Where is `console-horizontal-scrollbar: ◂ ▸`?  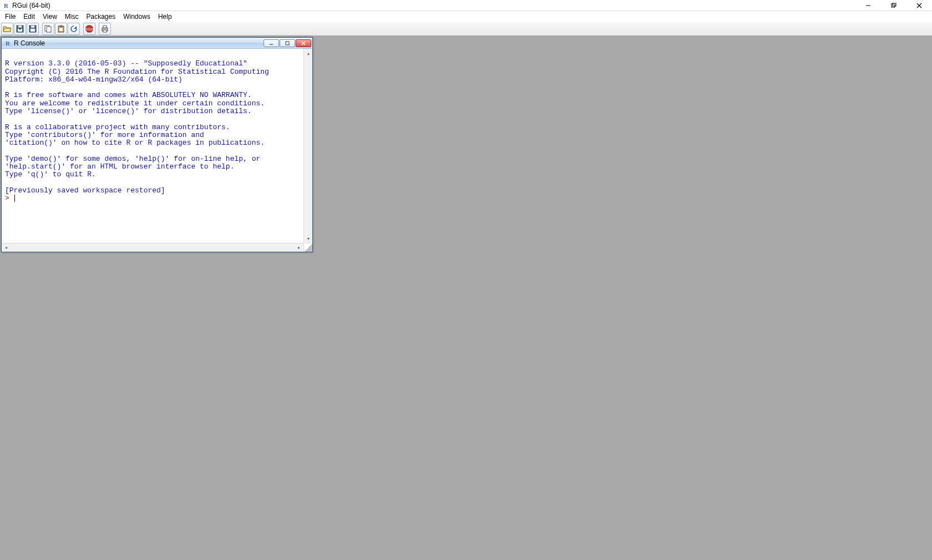
console-horizontal-scrollbar: ◂ ▸ is located at coordinates (153, 247).